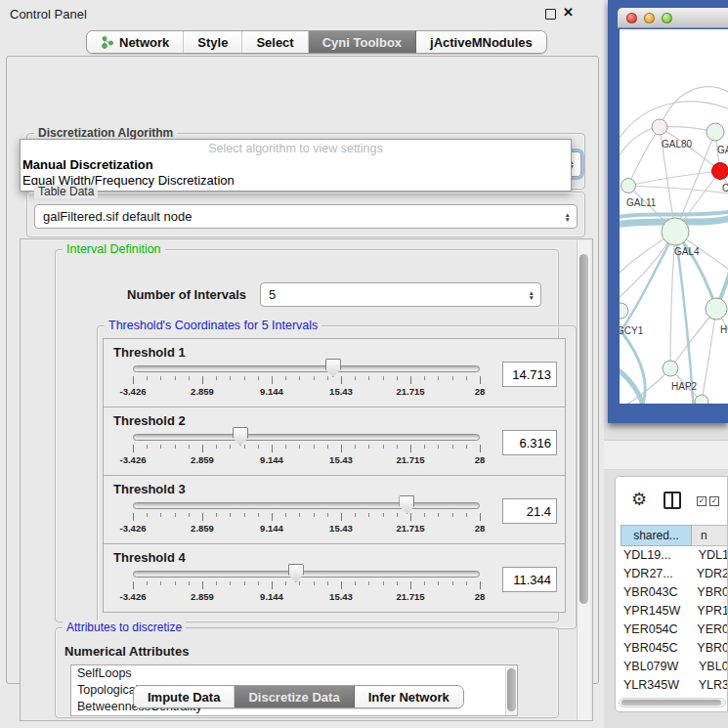  Describe the element at coordinates (657, 666) in the screenshot. I see `cell-shared-name: YBL079W` at that location.